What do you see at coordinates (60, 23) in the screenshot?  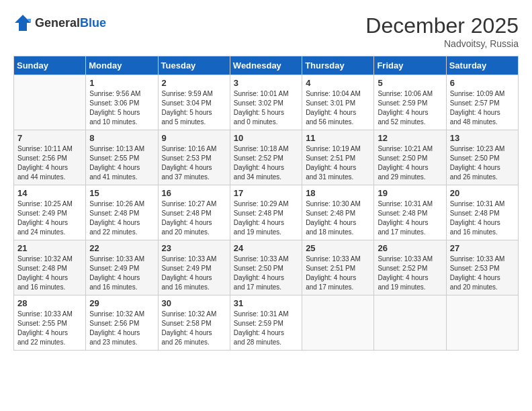 I see `logo: GeneralBlue` at bounding box center [60, 23].